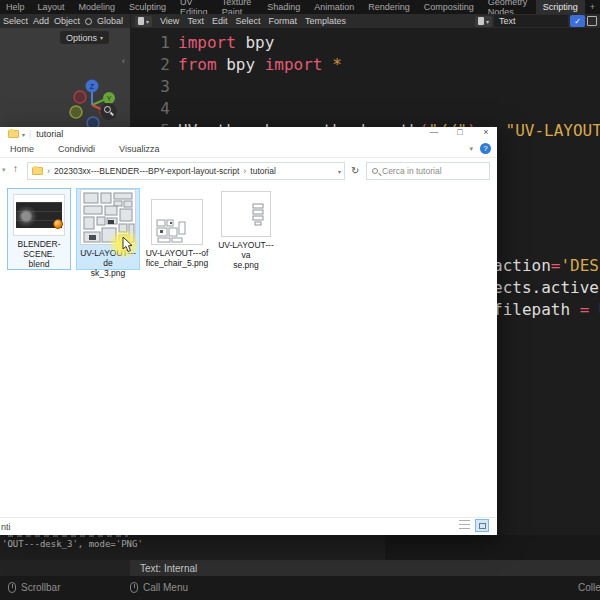  What do you see at coordinates (110, 98) in the screenshot?
I see `svg-text: Y` at bounding box center [110, 98].